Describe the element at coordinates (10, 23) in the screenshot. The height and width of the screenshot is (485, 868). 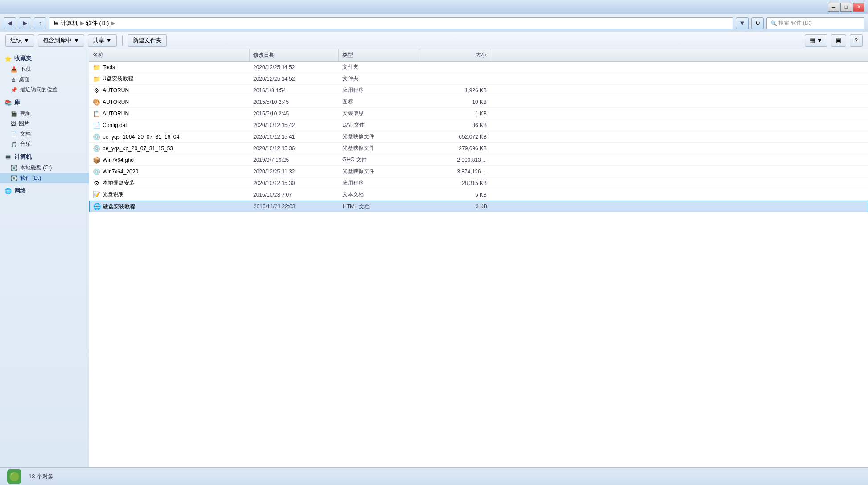
I see `back-button: ◀` at that location.